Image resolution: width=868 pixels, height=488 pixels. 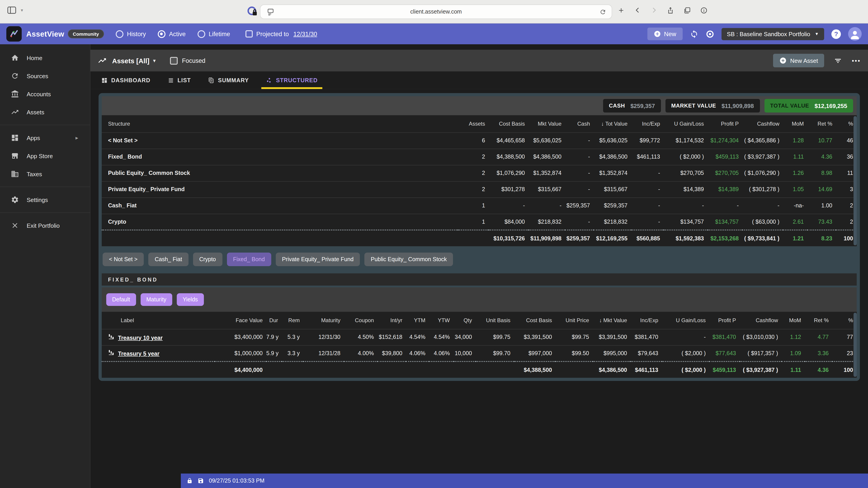 What do you see at coordinates (855, 345) in the screenshot?
I see `scrollbar` at bounding box center [855, 345].